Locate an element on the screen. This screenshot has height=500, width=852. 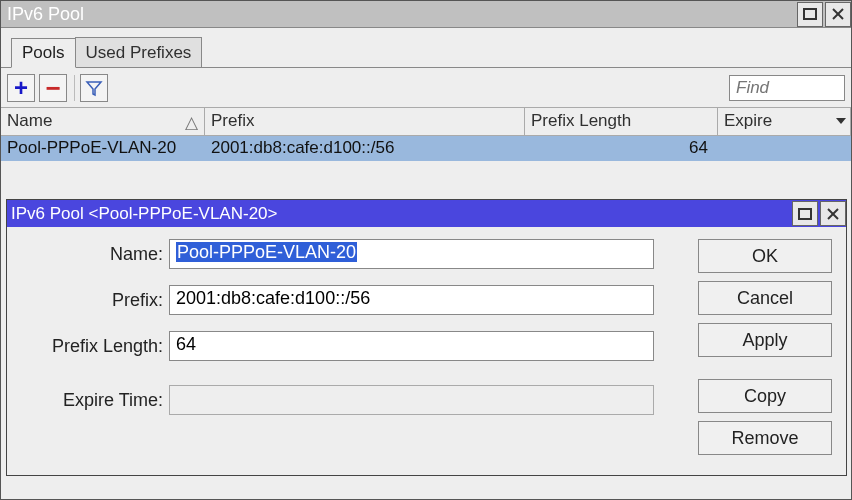
dialog-title: IPv6 Pool <Pool-PPPoE-VLAN-20> is located at coordinates (398, 214).